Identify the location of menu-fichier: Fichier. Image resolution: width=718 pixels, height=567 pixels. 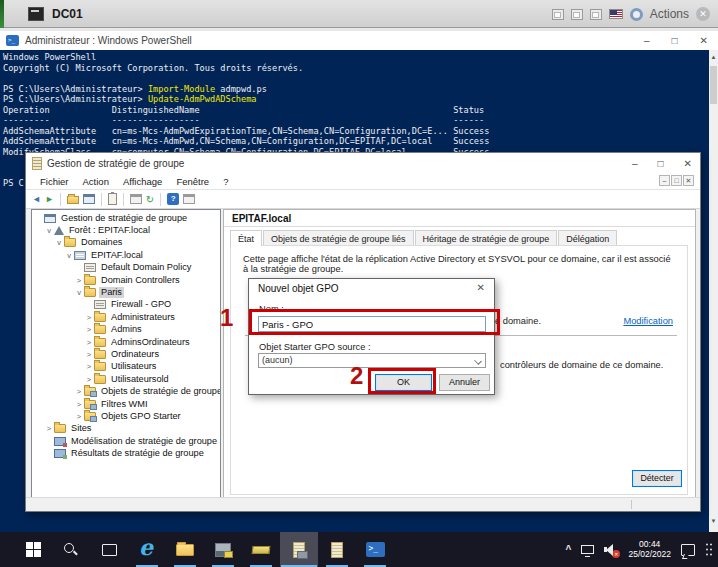
(54, 182).